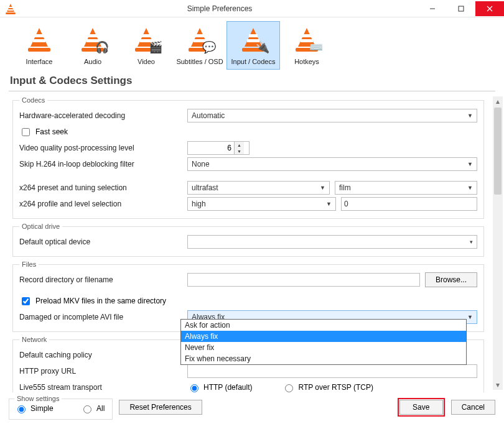  What do you see at coordinates (498, 101) in the screenshot?
I see `scroll-up-icon: ▴` at bounding box center [498, 101].